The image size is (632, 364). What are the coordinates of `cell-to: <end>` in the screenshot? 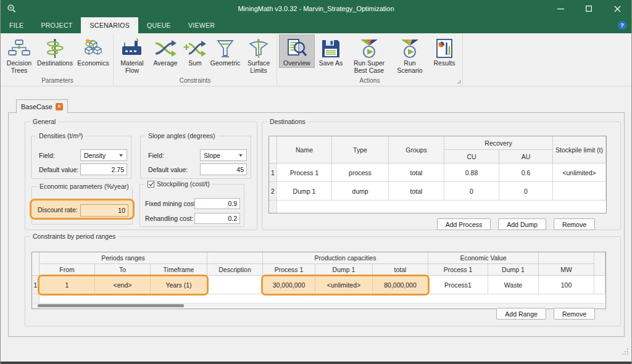 It's located at (123, 285).